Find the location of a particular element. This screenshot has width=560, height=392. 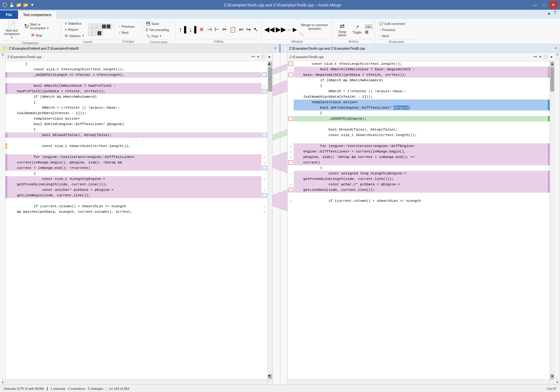

previous-change-button: ↑ Previous is located at coordinates (127, 26).